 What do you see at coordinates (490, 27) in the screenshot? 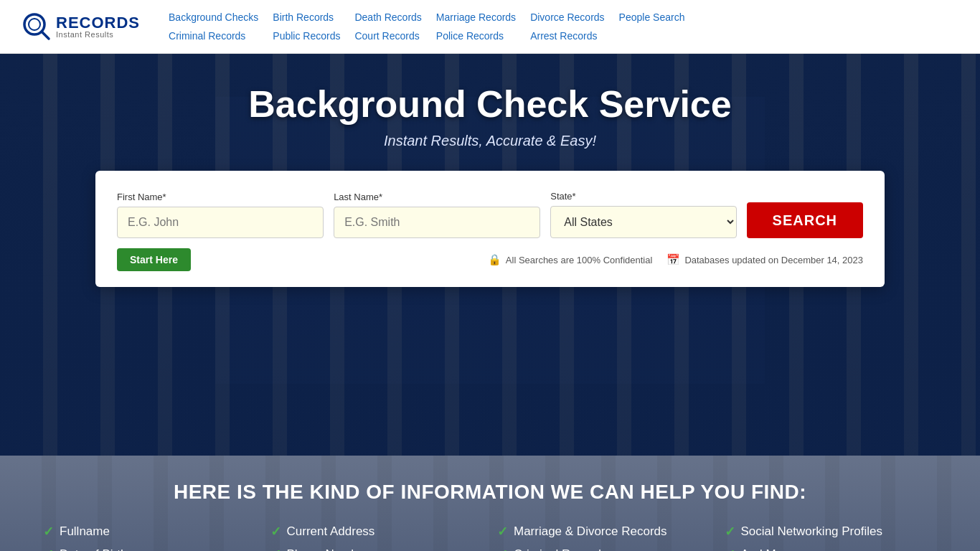
I see `site-header: RECORDS Instant Results Background Check…` at bounding box center [490, 27].